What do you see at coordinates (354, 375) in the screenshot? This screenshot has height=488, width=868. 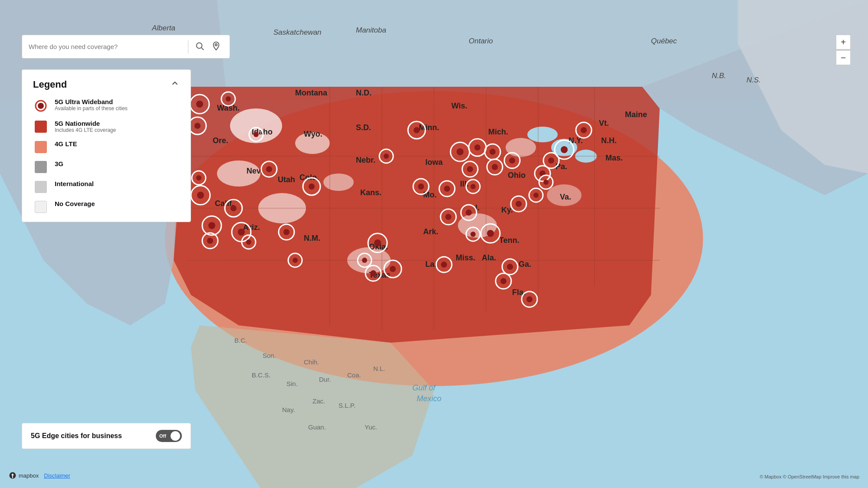 I see `svg-text: Coa.` at bounding box center [354, 375].